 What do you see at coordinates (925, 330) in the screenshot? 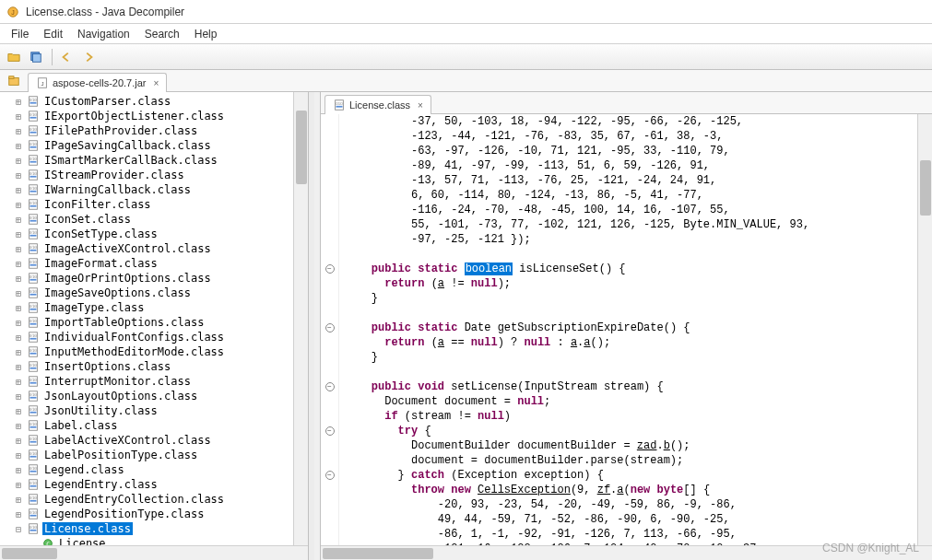
I see `editor-vscroll` at bounding box center [925, 330].